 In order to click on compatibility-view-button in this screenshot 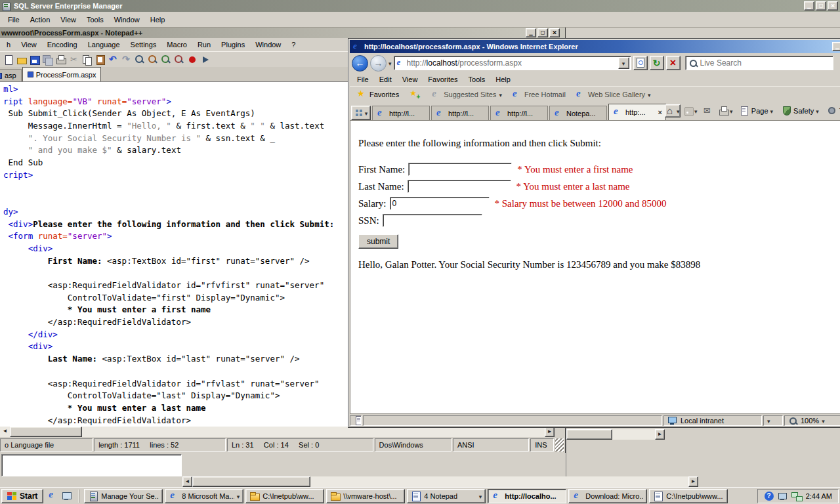, I will do `click(640, 63)`.